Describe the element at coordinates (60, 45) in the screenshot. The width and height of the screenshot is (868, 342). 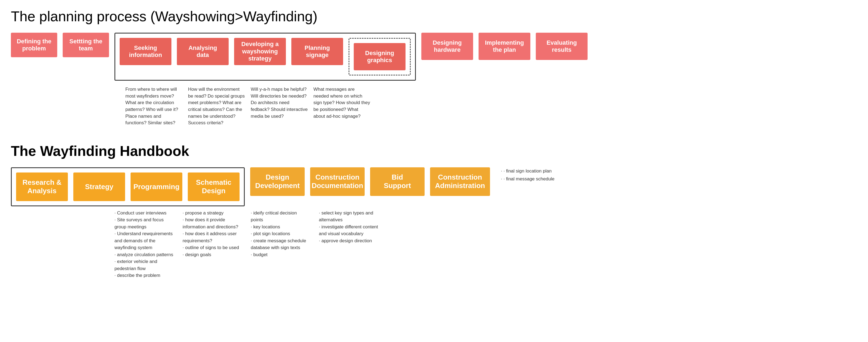
I see `outside-left-group: Defining the problem Settting the team` at that location.